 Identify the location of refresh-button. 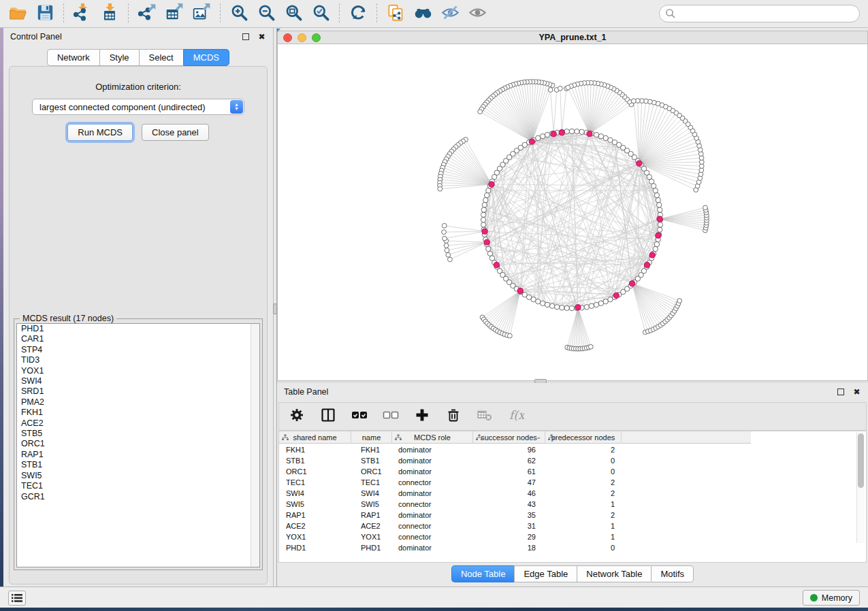
(358, 14).